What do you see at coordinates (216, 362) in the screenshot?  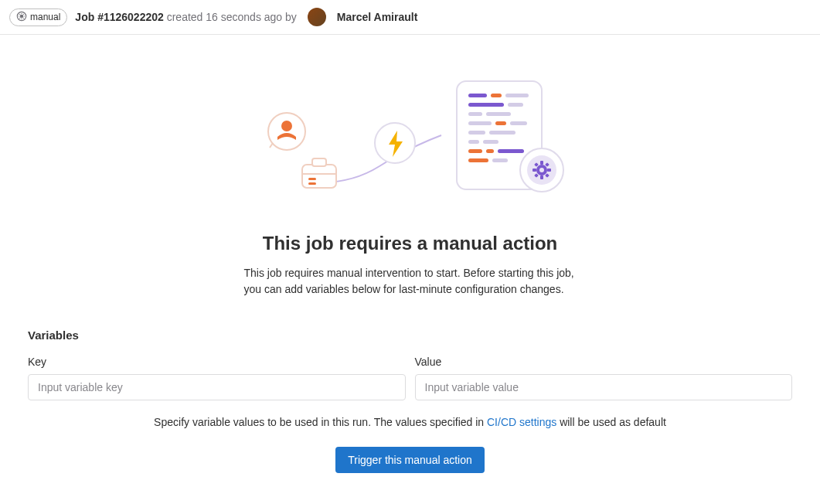 I see `key-label: Key` at bounding box center [216, 362].